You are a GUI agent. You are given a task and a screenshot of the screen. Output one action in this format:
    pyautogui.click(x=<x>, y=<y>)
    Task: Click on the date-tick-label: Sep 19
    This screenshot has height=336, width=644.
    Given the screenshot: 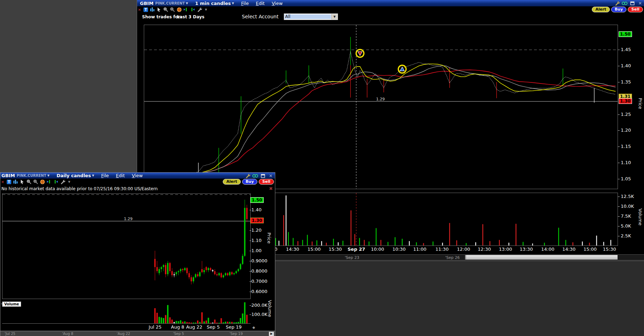 What is the action you would take?
    pyautogui.click(x=233, y=327)
    